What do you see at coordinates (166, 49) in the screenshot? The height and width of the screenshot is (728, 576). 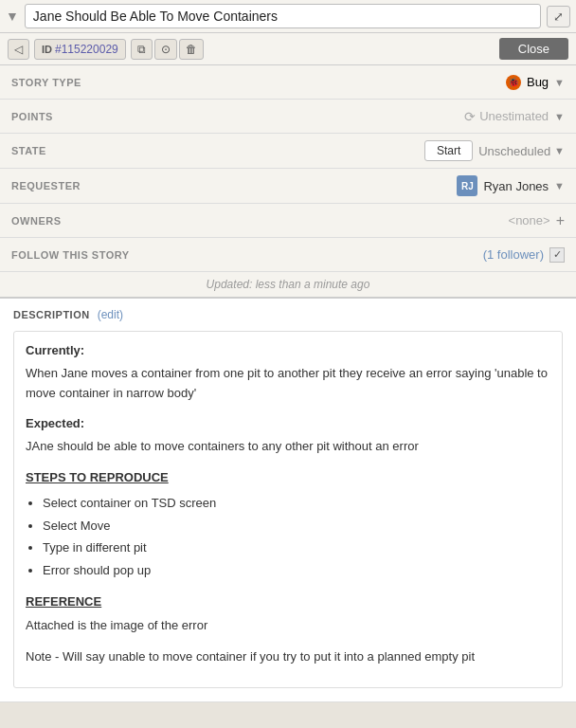 I see `history-button: ⊙` at bounding box center [166, 49].